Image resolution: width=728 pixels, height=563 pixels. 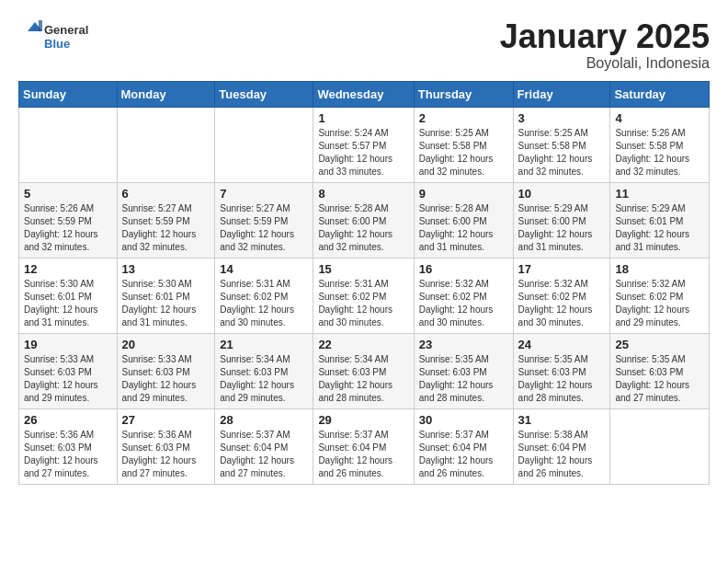 I want to click on calendar-day-cell: 10Sunrise: 5:29 AMSunset: 6:00 PMDayligh…, so click(x=562, y=220).